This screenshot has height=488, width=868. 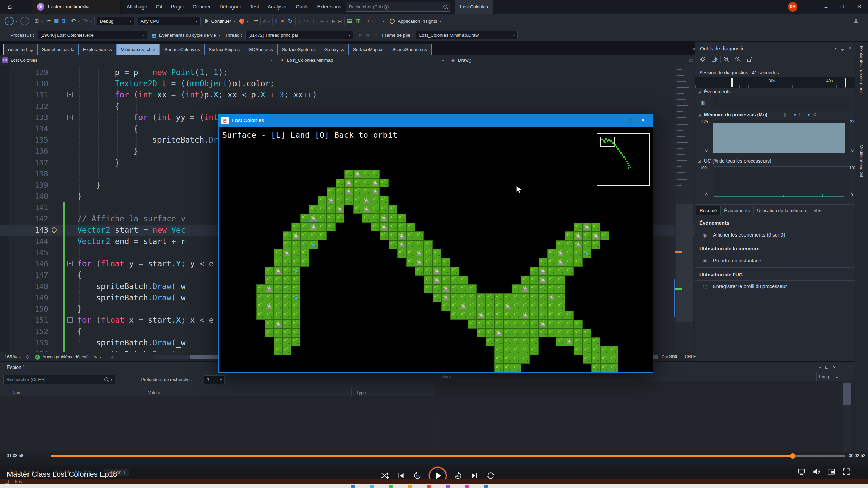 What do you see at coordinates (820, 367) in the screenshot?
I see `callstack-menu-icon: ▾` at bounding box center [820, 367].